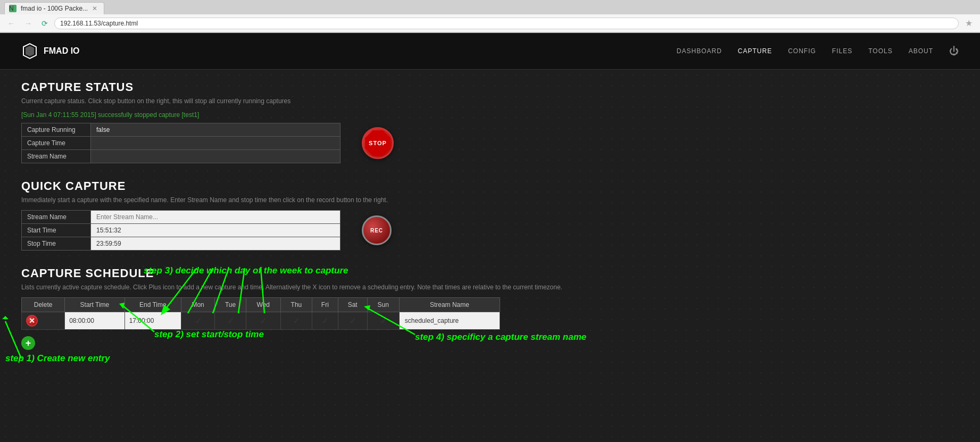  I want to click on rec-button: REC, so click(377, 230).